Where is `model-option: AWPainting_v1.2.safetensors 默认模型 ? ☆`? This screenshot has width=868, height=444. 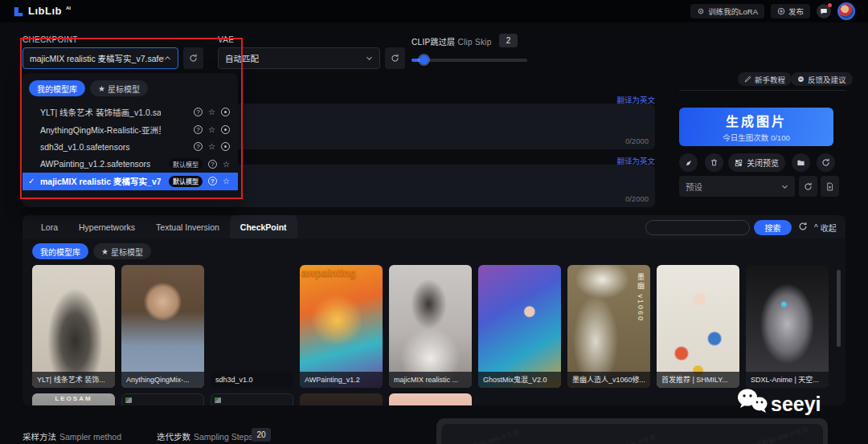 model-option: AWPainting_v1.2.safetensors 默认模型 ? ☆ is located at coordinates (130, 165).